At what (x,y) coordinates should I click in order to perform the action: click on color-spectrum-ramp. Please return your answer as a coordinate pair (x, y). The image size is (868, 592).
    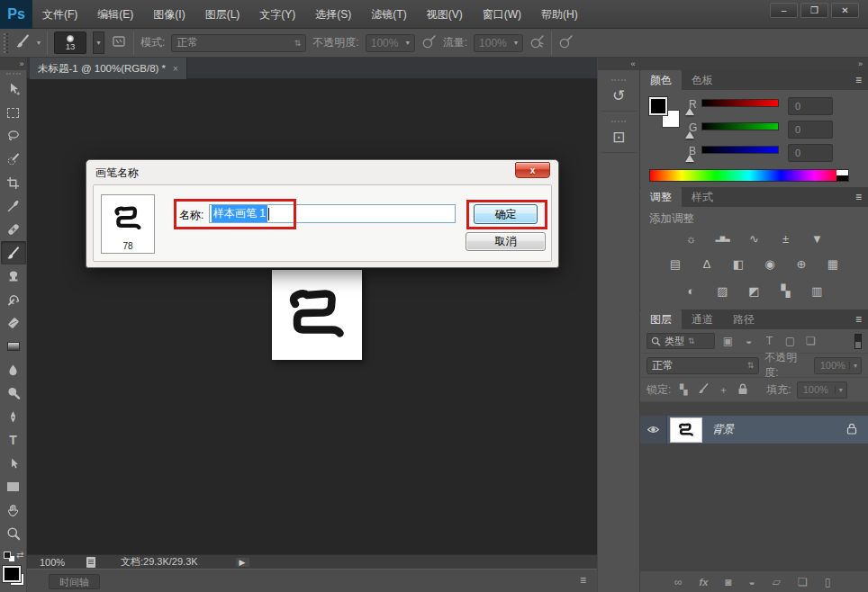
    Looking at the image, I should click on (749, 175).